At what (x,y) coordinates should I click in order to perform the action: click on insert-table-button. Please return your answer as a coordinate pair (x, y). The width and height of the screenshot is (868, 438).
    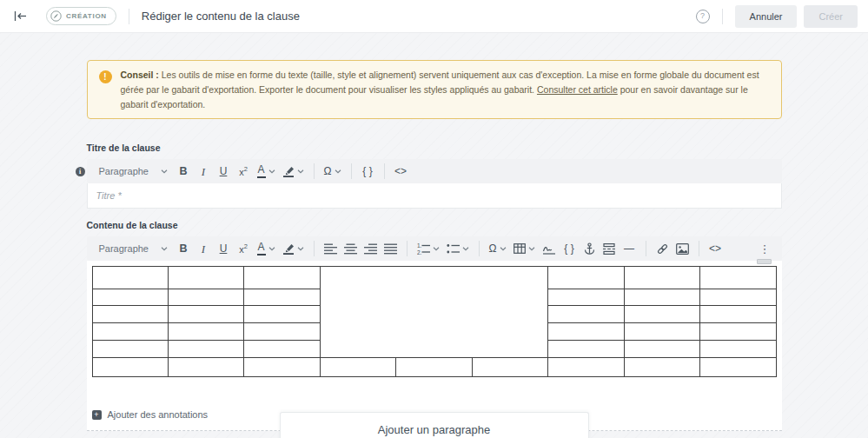
    Looking at the image, I should click on (525, 249).